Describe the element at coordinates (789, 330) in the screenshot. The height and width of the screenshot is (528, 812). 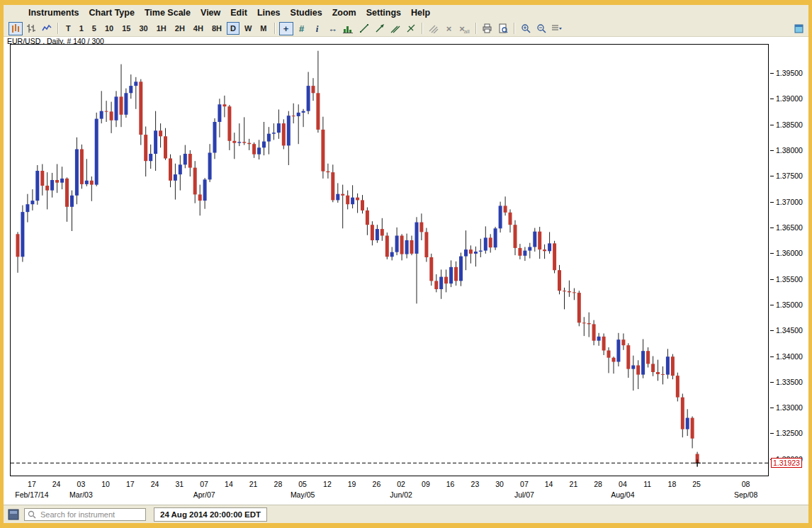
I see `y-axis-label: 1.34500` at that location.